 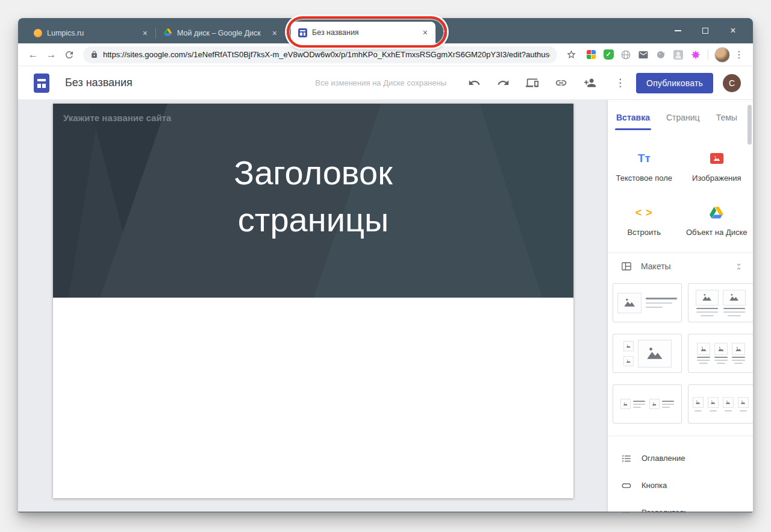 What do you see at coordinates (675, 83) in the screenshot?
I see `publish-button: Опубликовать` at bounding box center [675, 83].